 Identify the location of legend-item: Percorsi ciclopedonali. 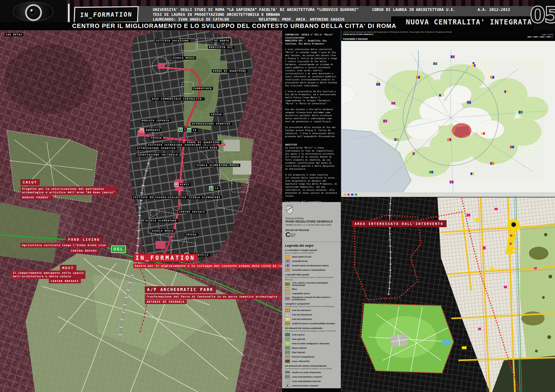
(311, 357).